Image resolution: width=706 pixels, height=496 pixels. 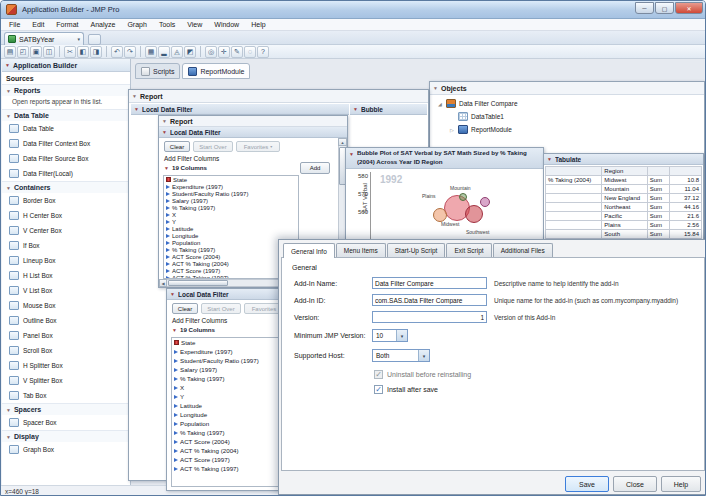 I want to click on toolbar-icon: ◧, so click(x=83, y=52).